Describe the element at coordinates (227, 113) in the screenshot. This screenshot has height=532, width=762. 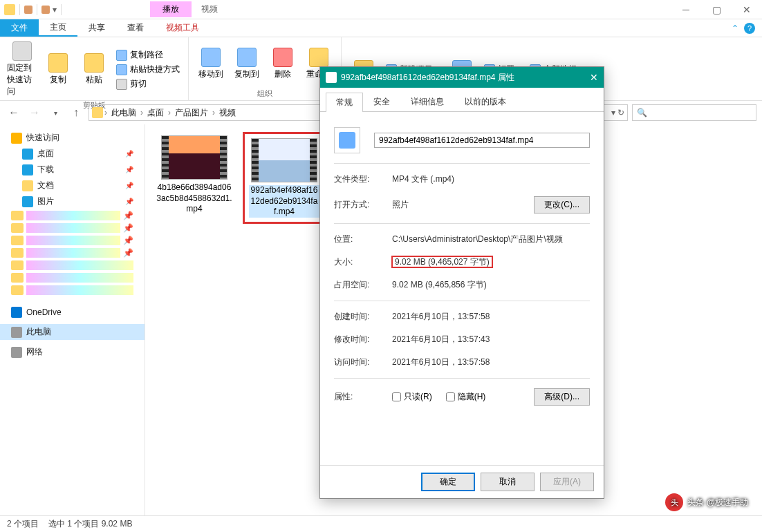
I see `crumb-folder2: 视频` at that location.